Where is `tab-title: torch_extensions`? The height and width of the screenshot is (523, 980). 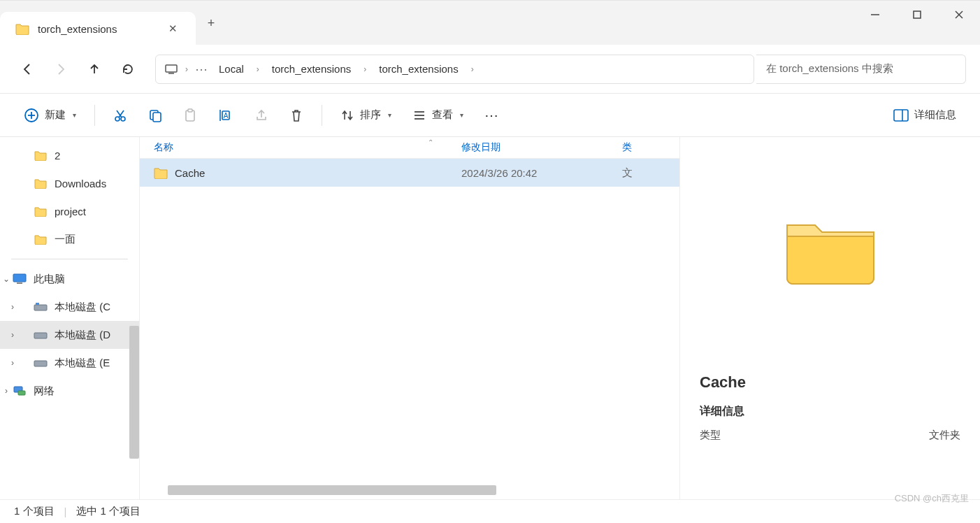 tab-title: torch_extensions is located at coordinates (77, 29).